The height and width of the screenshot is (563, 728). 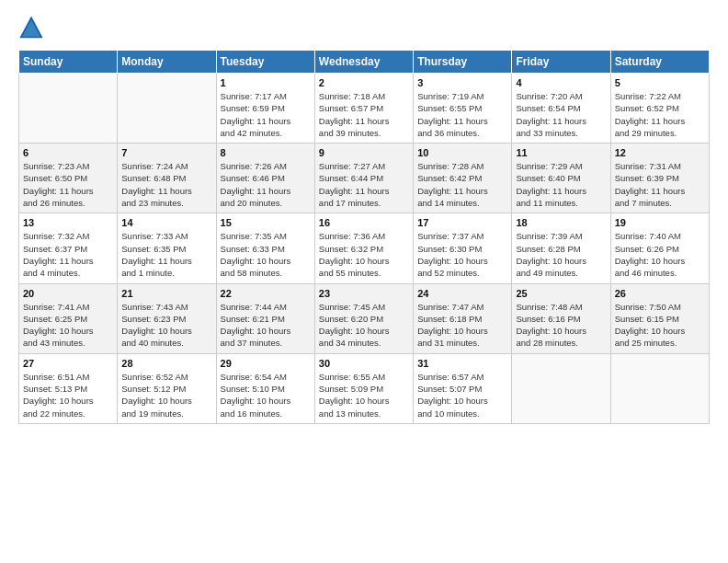 I want to click on calendar-week-3: 13Sunrise: 7:32 AM Sunset: 6:37 PM Dayli…, so click(x=364, y=248).